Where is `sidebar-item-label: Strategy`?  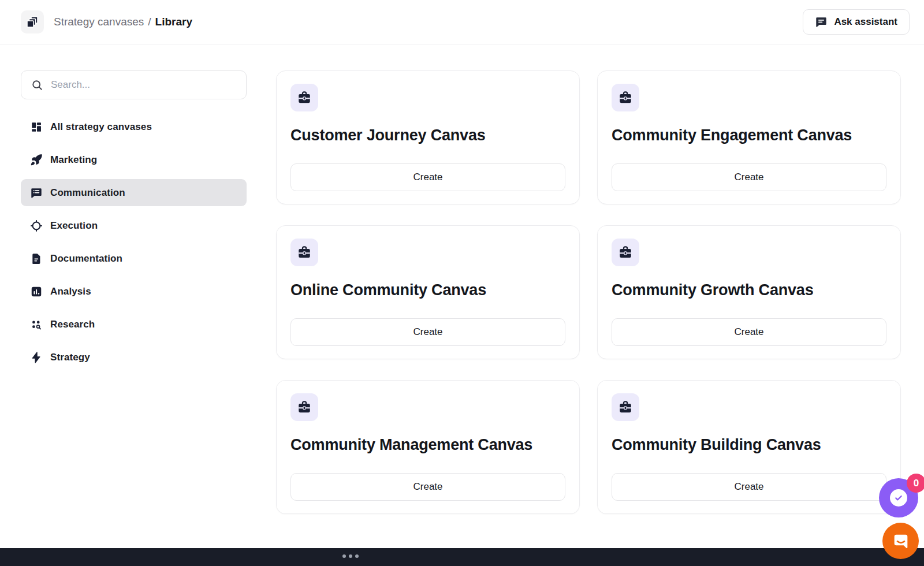
sidebar-item-label: Strategy is located at coordinates (70, 358).